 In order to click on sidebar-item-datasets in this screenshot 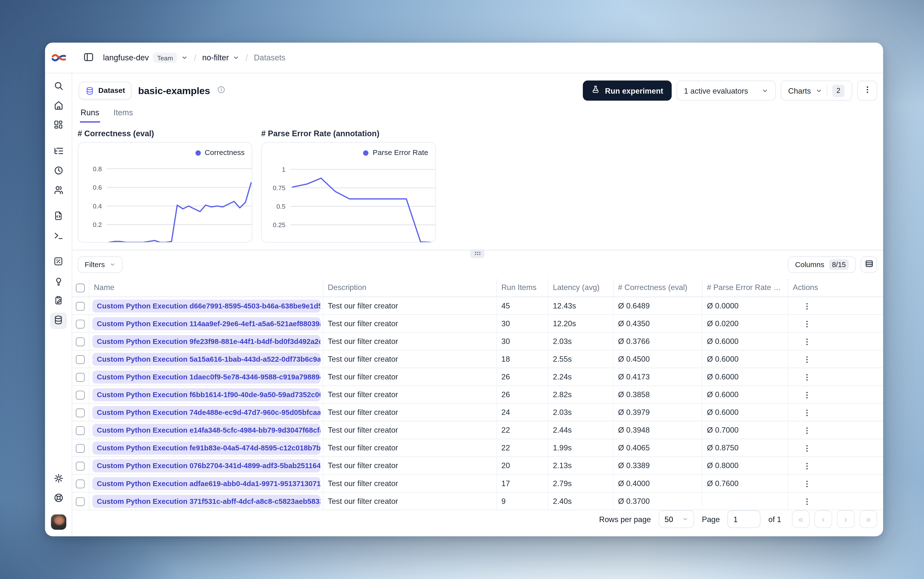, I will do `click(58, 321)`.